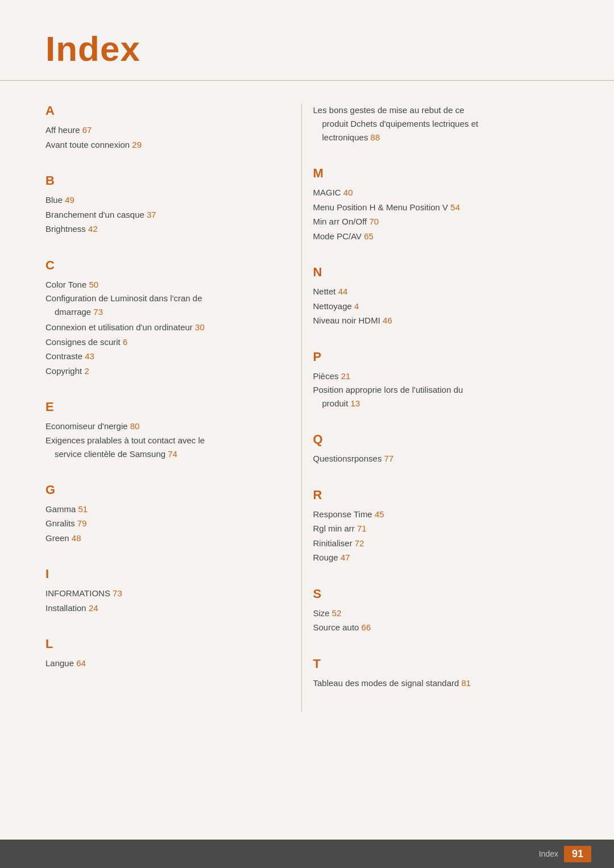 The width and height of the screenshot is (614, 868). Describe the element at coordinates (162, 663) in the screenshot. I see `index-entry: Langue 64` at that location.